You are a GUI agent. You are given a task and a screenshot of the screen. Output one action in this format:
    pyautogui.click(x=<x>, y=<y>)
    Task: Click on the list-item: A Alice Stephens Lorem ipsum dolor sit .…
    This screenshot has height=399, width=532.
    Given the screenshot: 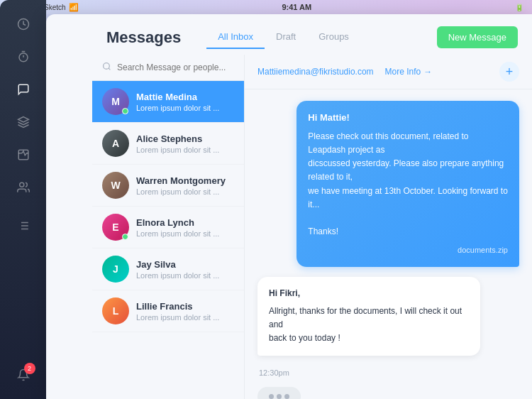 What is the action you would take?
    pyautogui.click(x=168, y=143)
    